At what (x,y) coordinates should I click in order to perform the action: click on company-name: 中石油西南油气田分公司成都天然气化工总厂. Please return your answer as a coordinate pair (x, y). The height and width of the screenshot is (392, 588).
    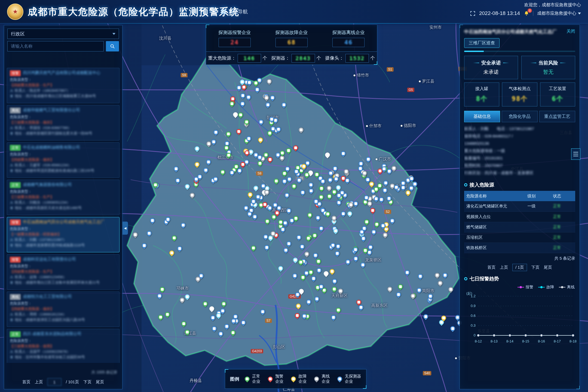
    Looking at the image, I should click on (64, 222).